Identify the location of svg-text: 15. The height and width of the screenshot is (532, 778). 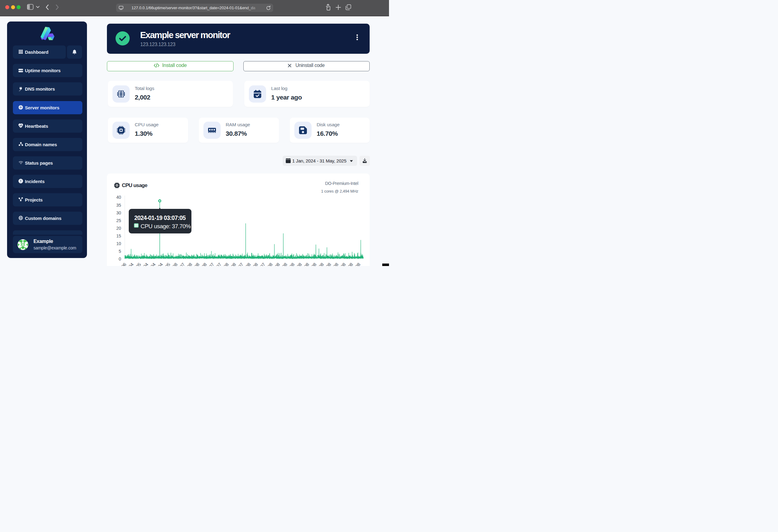
(119, 236).